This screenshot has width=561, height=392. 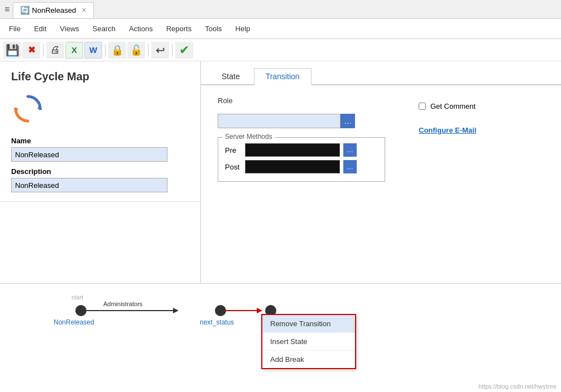 What do you see at coordinates (40, 29) in the screenshot?
I see `menu-edit: Edit` at bounding box center [40, 29].